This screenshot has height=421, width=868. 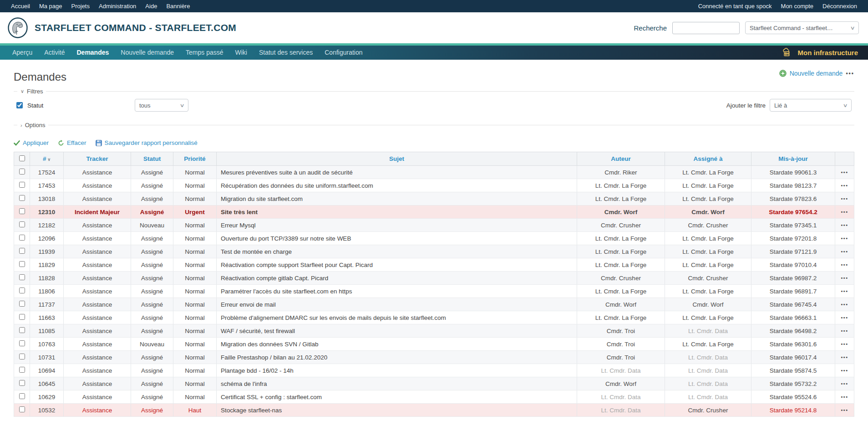 I want to click on issue-id: 12182, so click(x=47, y=225).